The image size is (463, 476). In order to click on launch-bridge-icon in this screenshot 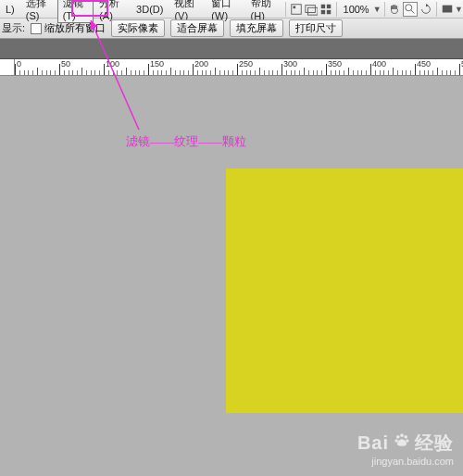, I will do `click(296, 9)`.